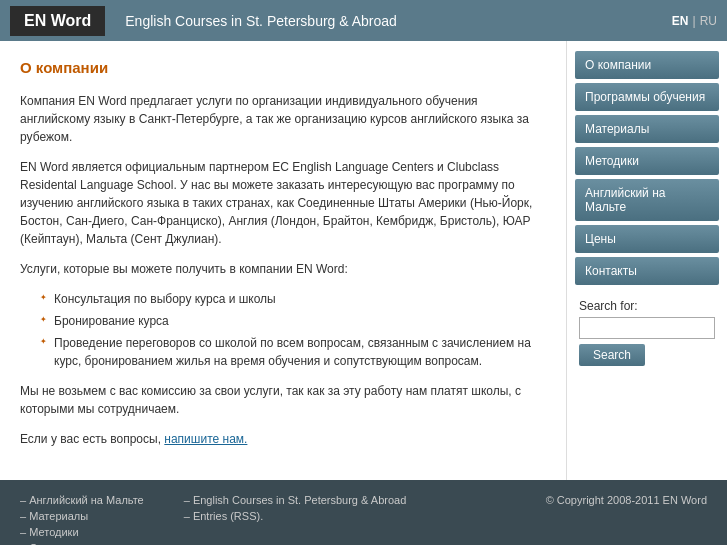 The image size is (727, 545). Describe the element at coordinates (82, 500) in the screenshot. I see `footer-link: Английский на Мальте` at that location.